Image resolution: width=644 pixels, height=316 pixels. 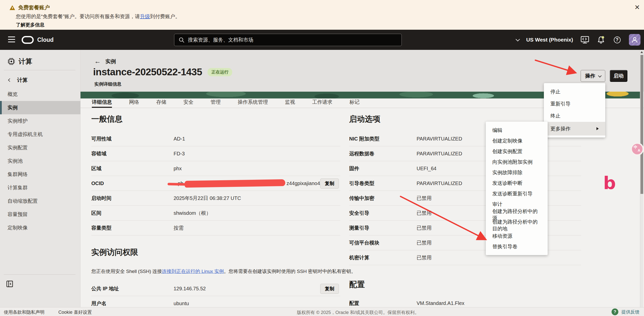 I want to click on tab-3: 存储, so click(x=161, y=103).